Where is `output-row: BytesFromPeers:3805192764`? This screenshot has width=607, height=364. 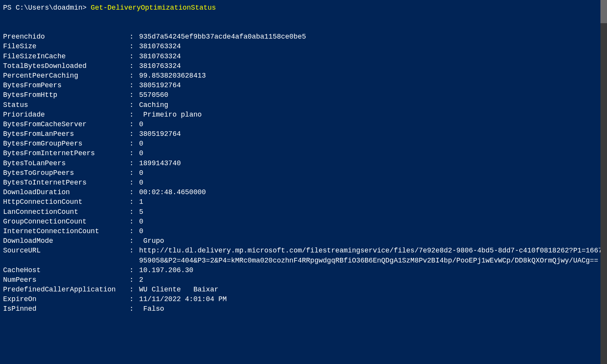
output-row: BytesFromPeers:3805192764 is located at coordinates (304, 86).